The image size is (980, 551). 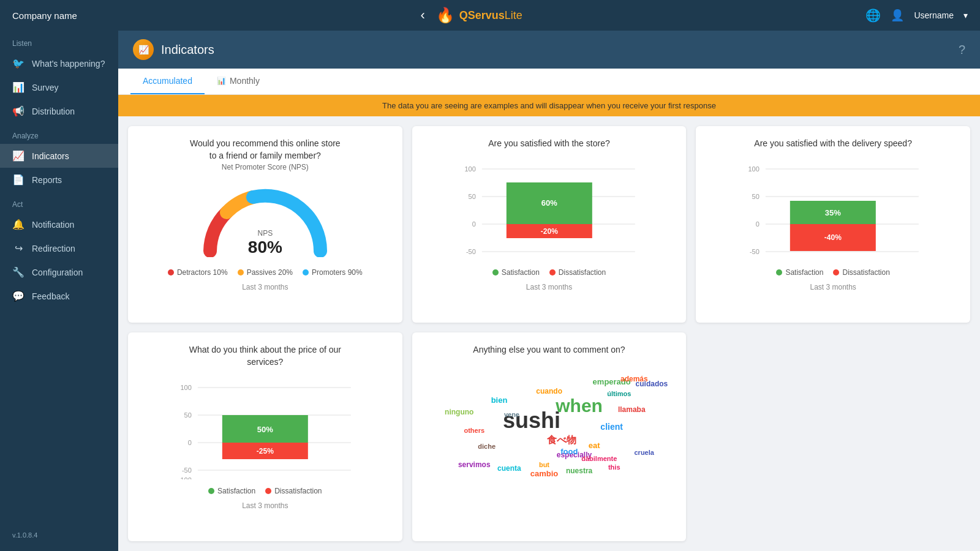 What do you see at coordinates (779, 272) in the screenshot?
I see `del-satisfaction-dot` at bounding box center [779, 272].